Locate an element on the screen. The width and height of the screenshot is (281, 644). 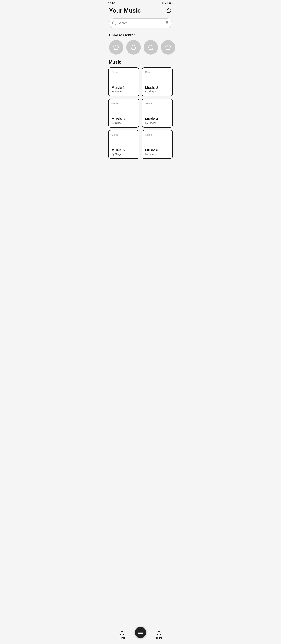
music-card-info-6: Music 6 By Singer is located at coordinates (157, 149).